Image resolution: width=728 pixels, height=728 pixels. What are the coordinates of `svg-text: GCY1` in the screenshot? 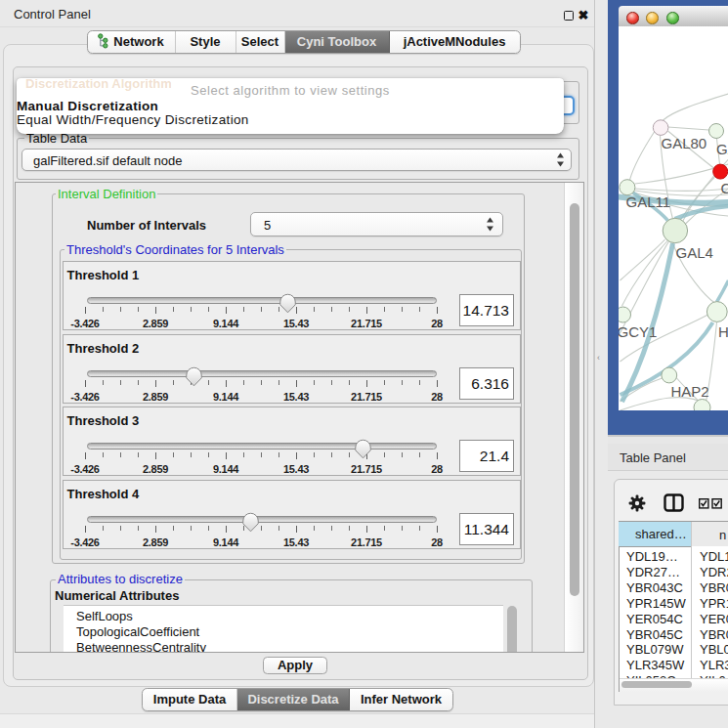 It's located at (637, 332).